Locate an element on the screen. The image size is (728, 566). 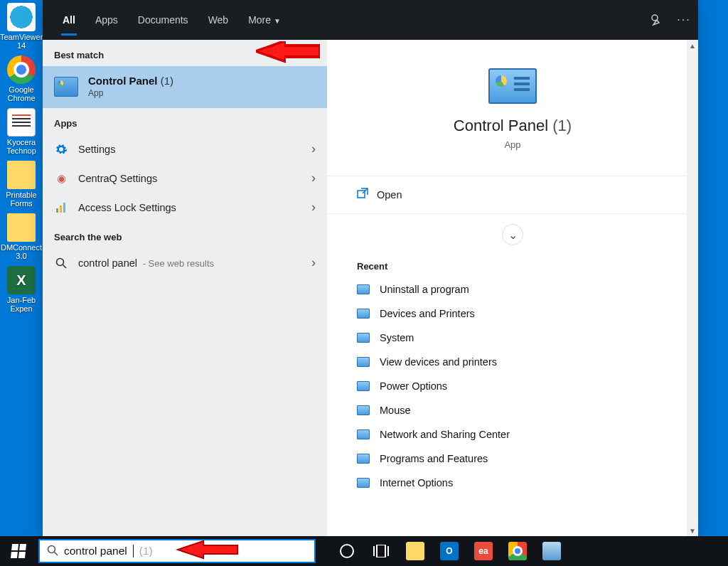
taskbar-app-generic is located at coordinates (552, 551).